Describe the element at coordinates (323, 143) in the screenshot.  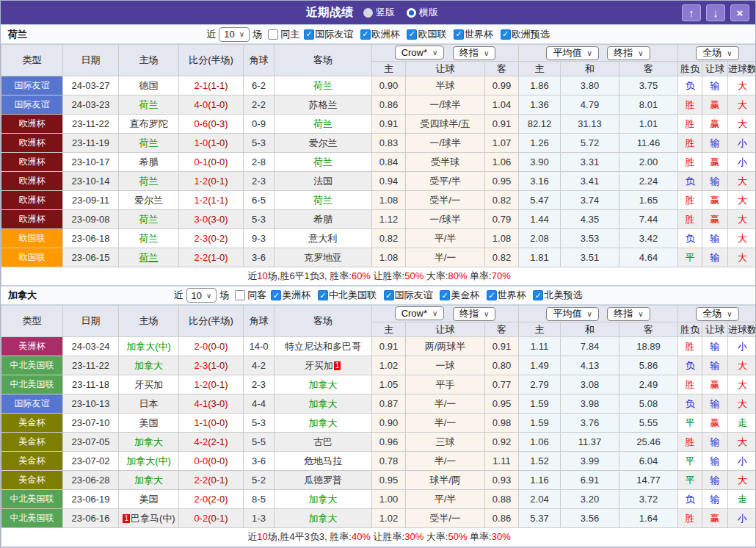
I see `away-team-name: 爱尔兰` at that location.